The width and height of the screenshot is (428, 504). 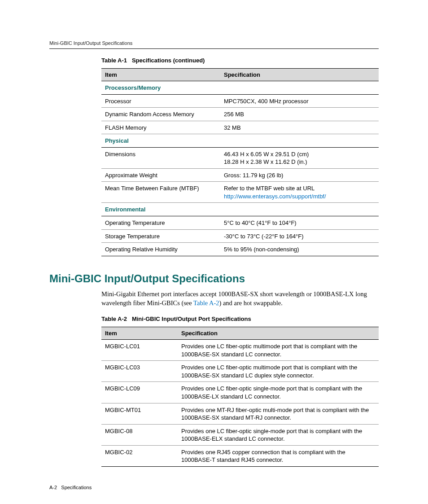 What do you see at coordinates (161, 223) in the screenshot?
I see `table-a1-cell-item: Operating Temperature` at bounding box center [161, 223].